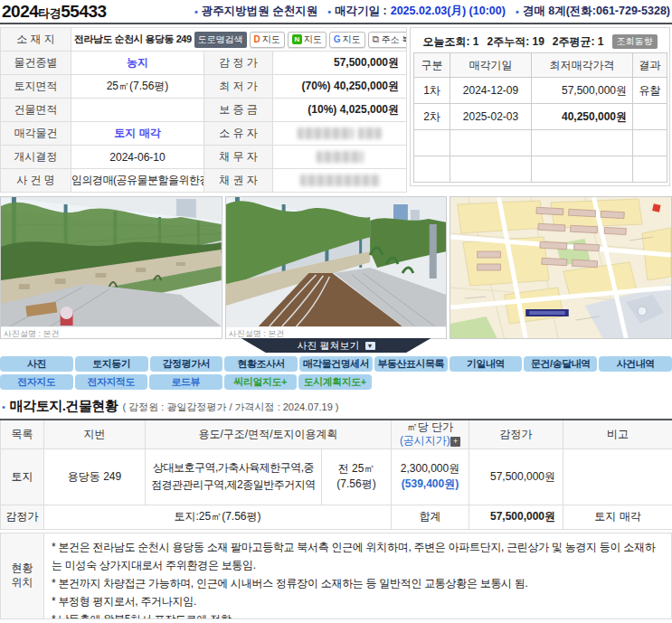 The height and width of the screenshot is (623, 672). Describe the element at coordinates (541, 65) in the screenshot. I see `table-header-row: 구분 매각기일 최저매각가격 결과` at that location.